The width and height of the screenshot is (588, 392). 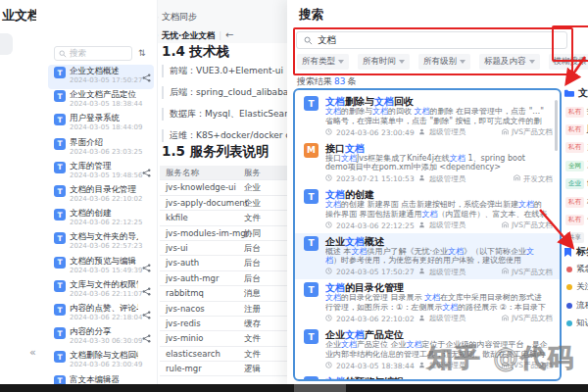 I want to click on result-library: 开发文档, so click(x=533, y=179).